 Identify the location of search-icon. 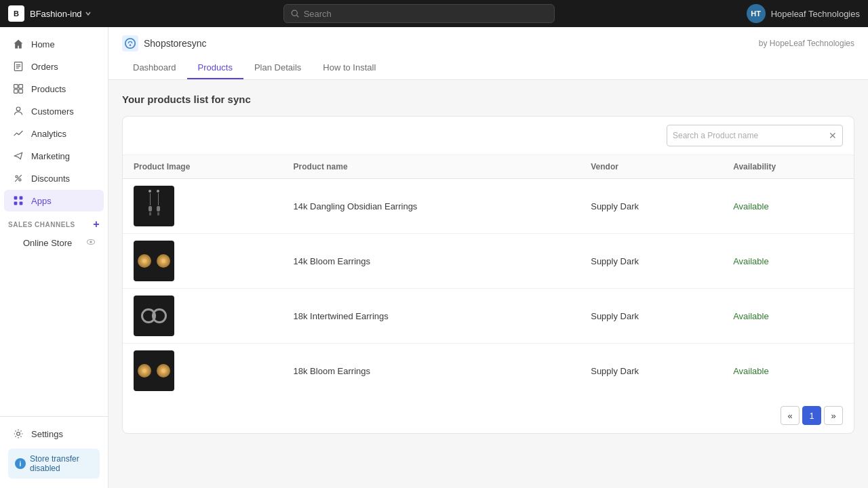
(296, 14).